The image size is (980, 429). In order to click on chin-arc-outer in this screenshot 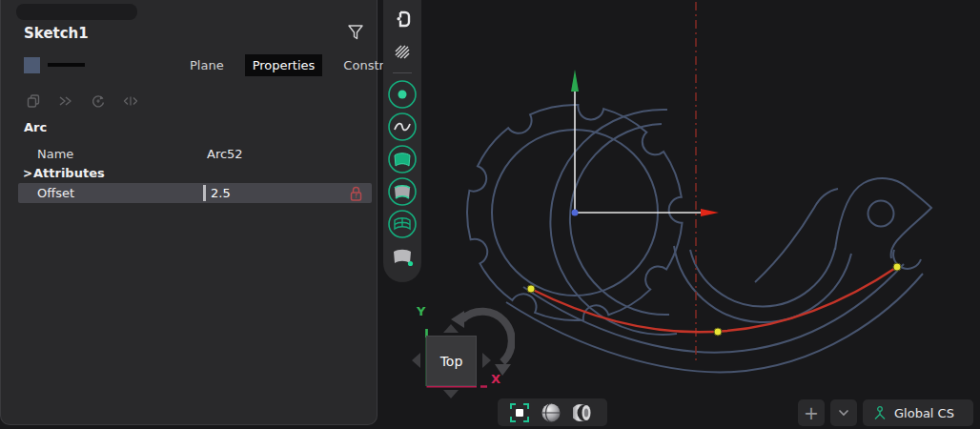, I will do `click(763, 284)`.